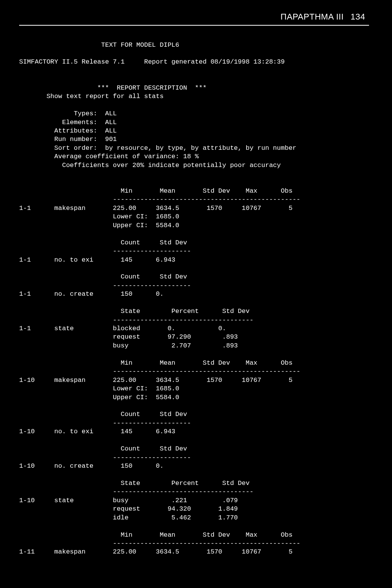 Image resolution: width=392 pixels, height=588 pixels. Describe the element at coordinates (91, 97) in the screenshot. I see `desc-line: Show text report for all stats` at that location.